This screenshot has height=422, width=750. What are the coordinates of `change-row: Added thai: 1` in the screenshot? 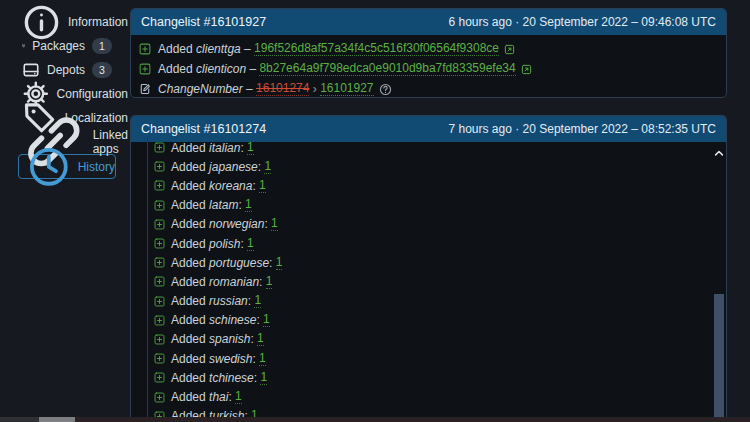 It's located at (440, 396).